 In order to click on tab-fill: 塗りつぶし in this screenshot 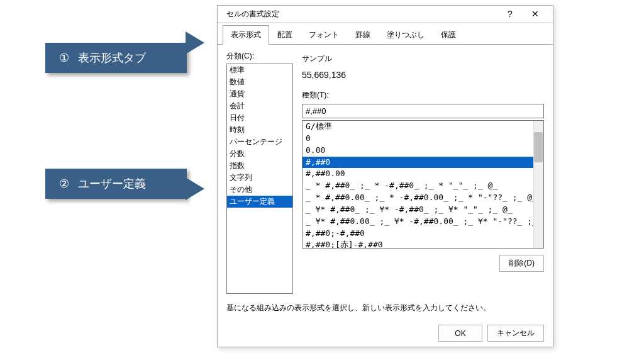, I will do `click(406, 35)`.